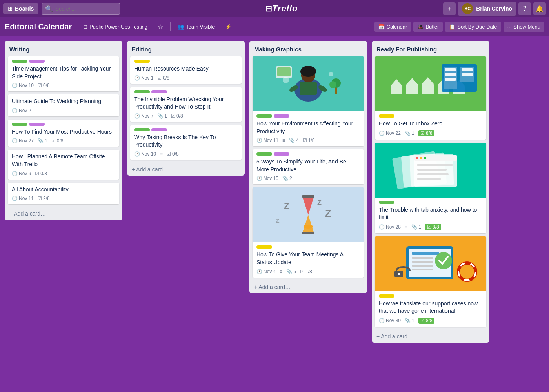 The image size is (549, 392). What do you see at coordinates (160, 27) in the screenshot?
I see `star-button: ☆` at bounding box center [160, 27].